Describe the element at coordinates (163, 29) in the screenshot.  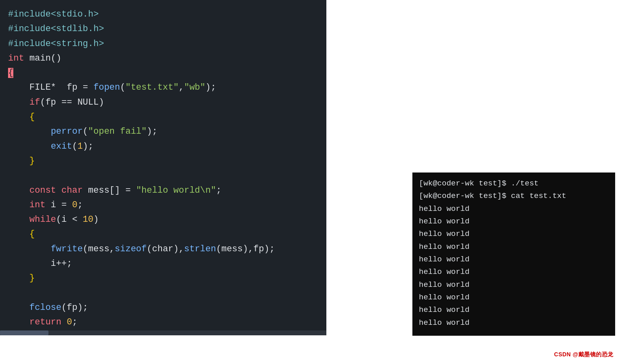
I see `code-line-line2: #include<stdlib.h>` at that location.